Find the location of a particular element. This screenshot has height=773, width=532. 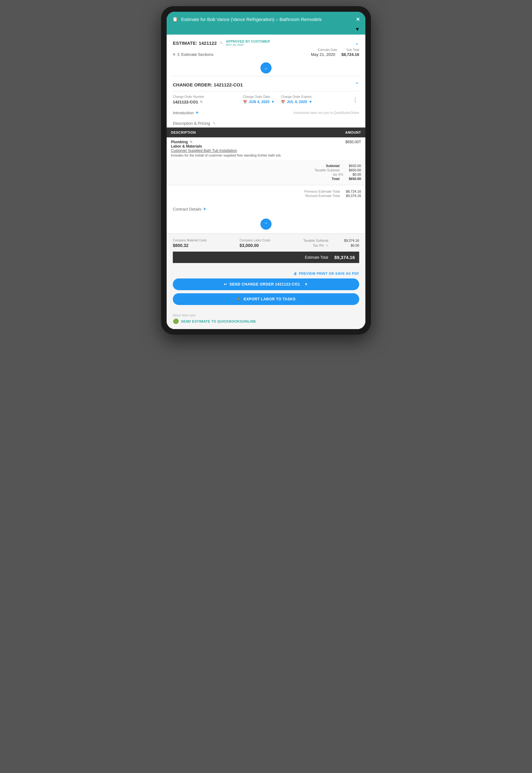

date-total-values: May 21, 2020 $8,724.16 is located at coordinates (335, 54).